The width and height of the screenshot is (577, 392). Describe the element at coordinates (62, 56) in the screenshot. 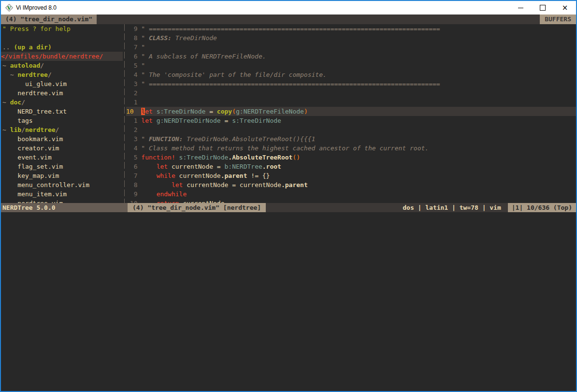

I see `tree-root-item: </vimfiles/bundle/nerdtree/` at that location.